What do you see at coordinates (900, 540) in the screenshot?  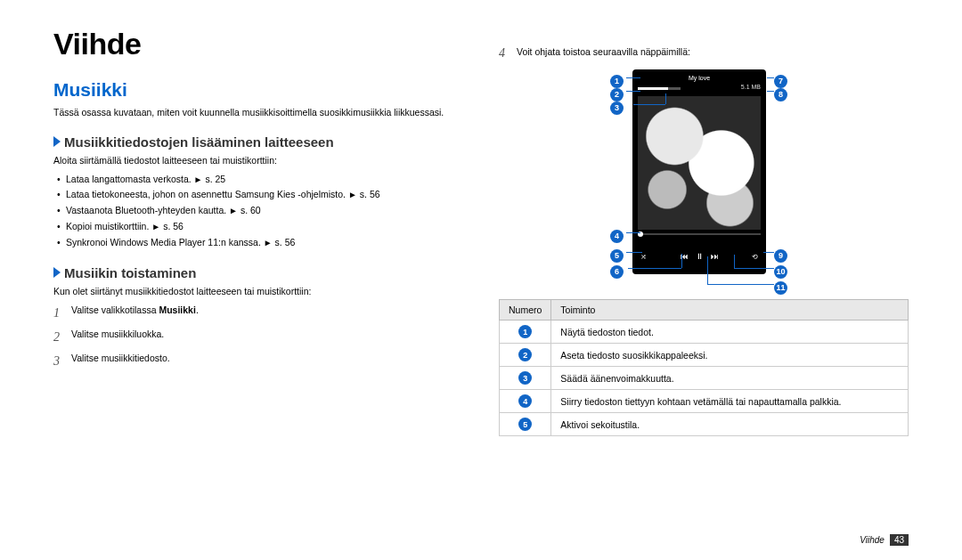 I see `page-number: 43` at bounding box center [900, 540].